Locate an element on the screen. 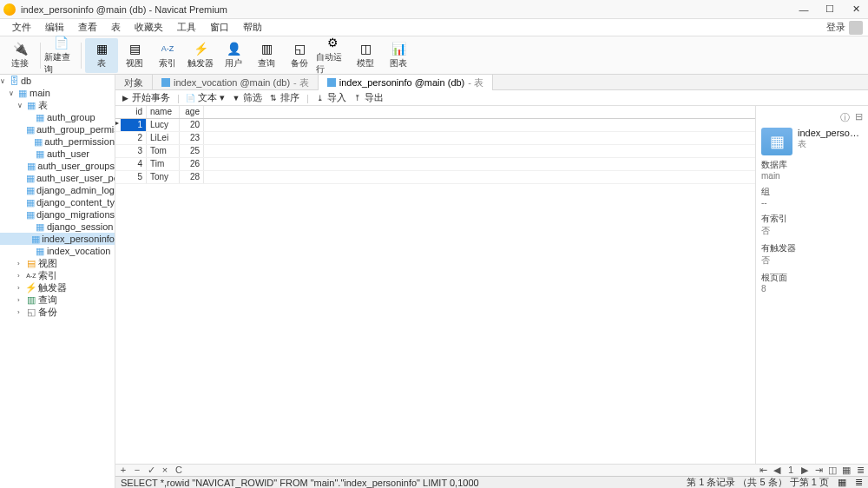 This screenshot has height=488, width=868. toolbar-button-触发器: ⚡触发器 is located at coordinates (201, 56).